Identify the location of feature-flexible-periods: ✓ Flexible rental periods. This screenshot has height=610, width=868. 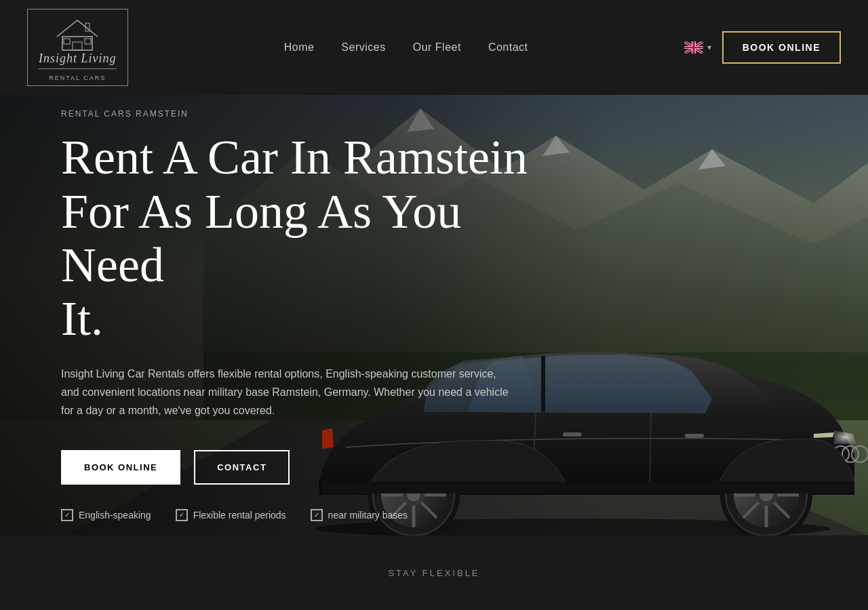
(231, 515).